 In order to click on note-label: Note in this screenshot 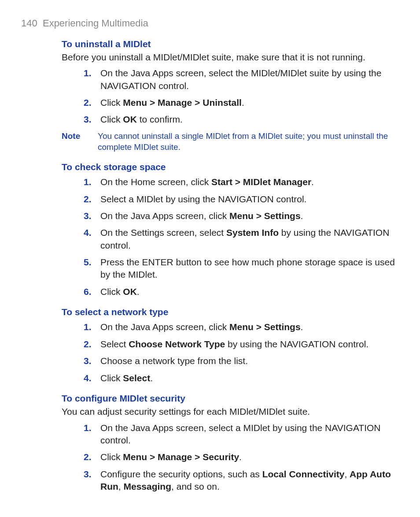, I will do `click(80, 142)`.